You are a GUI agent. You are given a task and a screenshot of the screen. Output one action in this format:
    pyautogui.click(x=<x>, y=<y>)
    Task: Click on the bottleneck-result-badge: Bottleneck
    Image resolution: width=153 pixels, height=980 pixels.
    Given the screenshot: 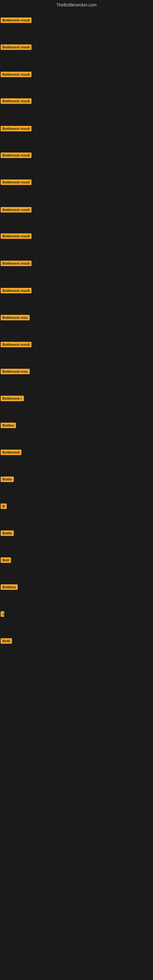 What is the action you would take?
    pyautogui.click(x=11, y=452)
    